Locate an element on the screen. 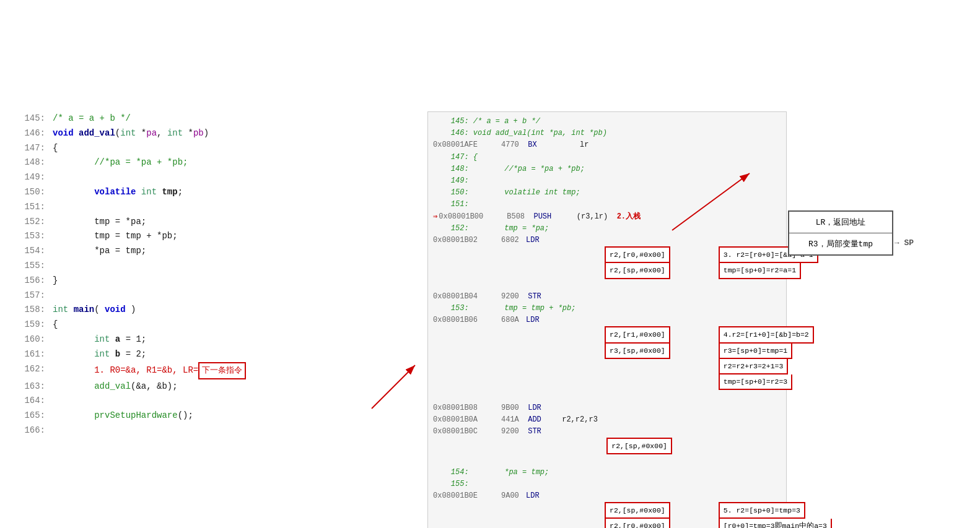 This screenshot has width=980, height=528. asm-line-147: 147: { is located at coordinates (607, 157).